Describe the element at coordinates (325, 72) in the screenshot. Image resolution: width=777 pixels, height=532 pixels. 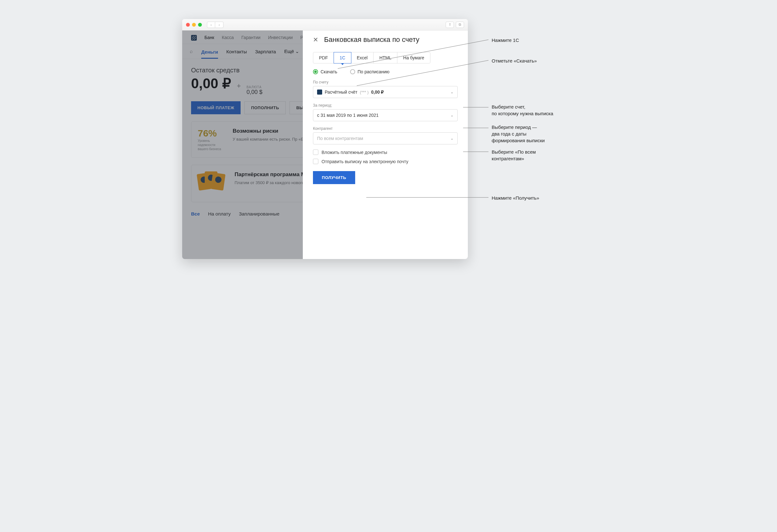
I see `radio-download: Скачать` at that location.